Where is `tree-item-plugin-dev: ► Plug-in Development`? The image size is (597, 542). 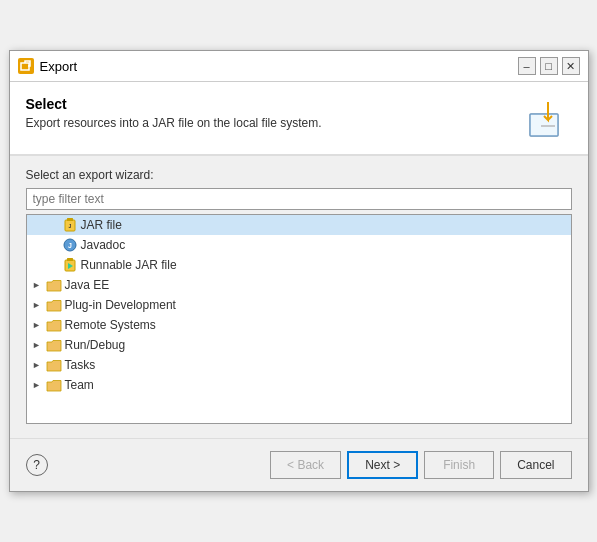
tree-item-plugin-dev: ► Plug-in Development is located at coordinates (299, 305).